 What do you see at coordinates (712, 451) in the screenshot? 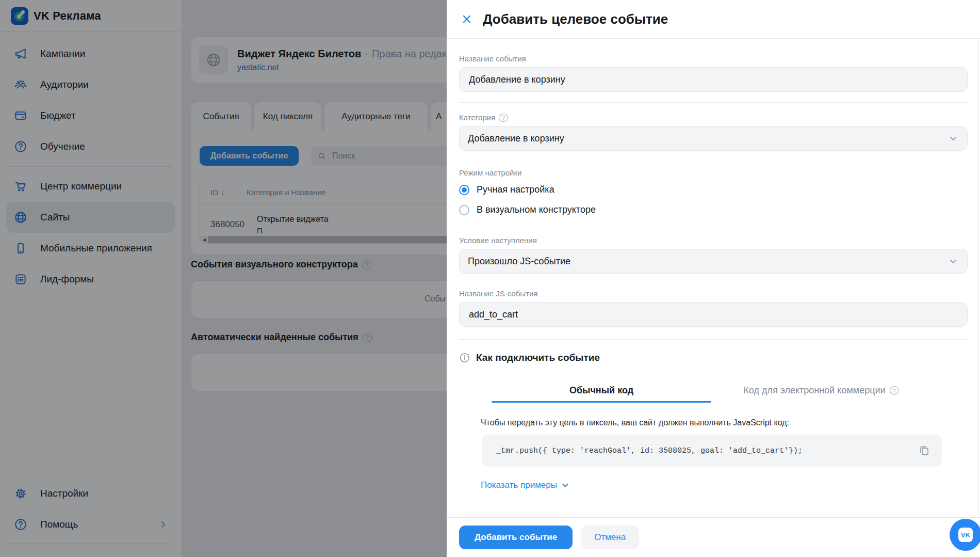
I see `code-block: _tmr.push({ type: 'reachGoal', id: 35080…` at bounding box center [712, 451].